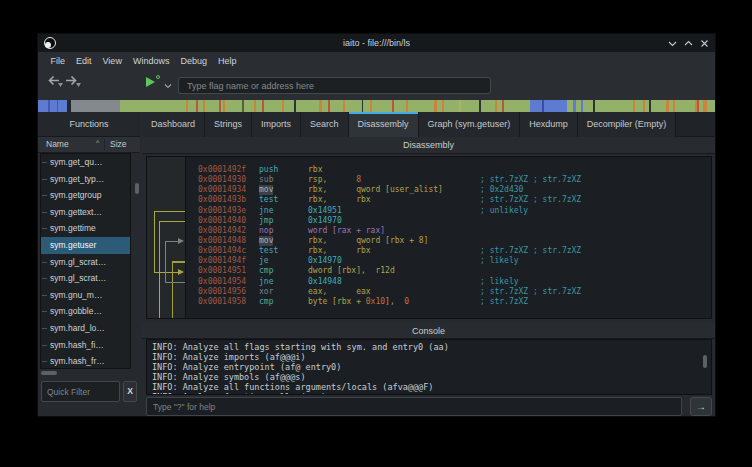 Image resolution: width=752 pixels, height=467 pixels. I want to click on execute-command-button: →, so click(701, 406).